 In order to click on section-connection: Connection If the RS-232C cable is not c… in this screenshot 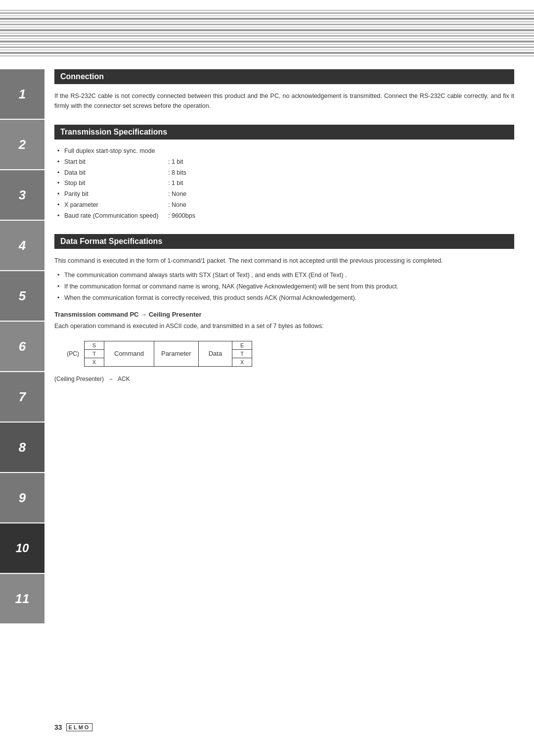, I will do `click(284, 90)`.